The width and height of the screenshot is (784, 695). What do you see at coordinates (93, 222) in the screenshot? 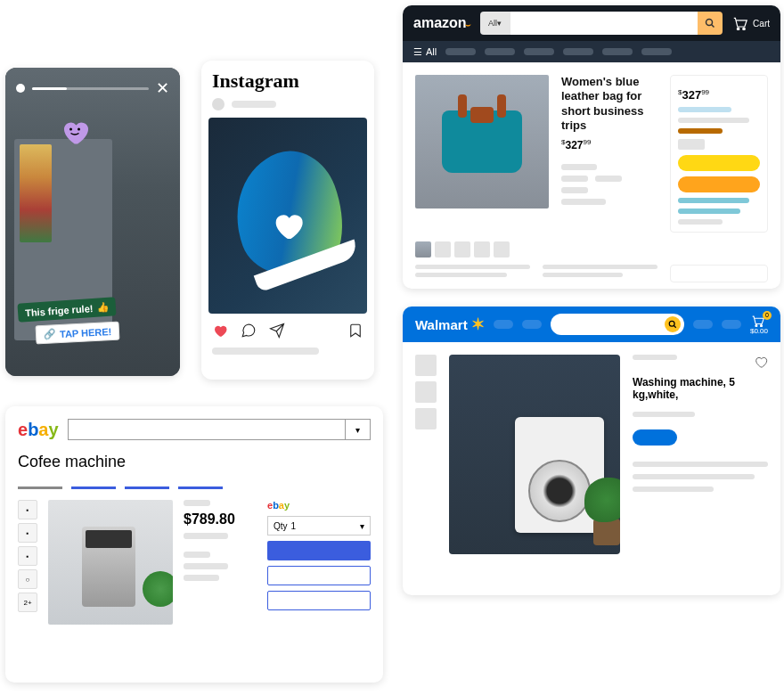
I see `instagram-story-card: ✕ This frige rule! 👍 🔗 TAP HERE!` at bounding box center [93, 222].